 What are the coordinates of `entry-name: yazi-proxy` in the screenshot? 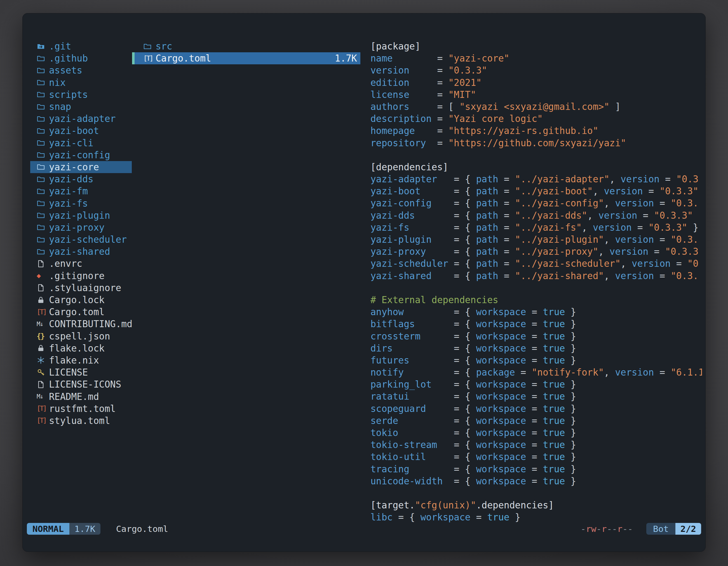 It's located at (77, 228).